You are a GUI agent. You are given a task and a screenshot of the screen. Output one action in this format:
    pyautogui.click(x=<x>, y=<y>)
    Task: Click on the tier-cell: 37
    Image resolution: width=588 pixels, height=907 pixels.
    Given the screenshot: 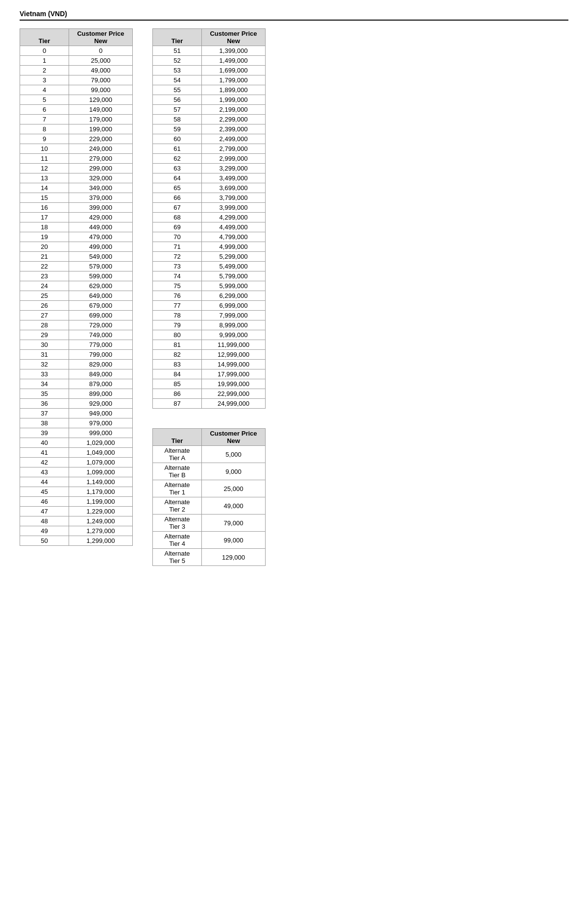 What is the action you would take?
    pyautogui.click(x=45, y=414)
    